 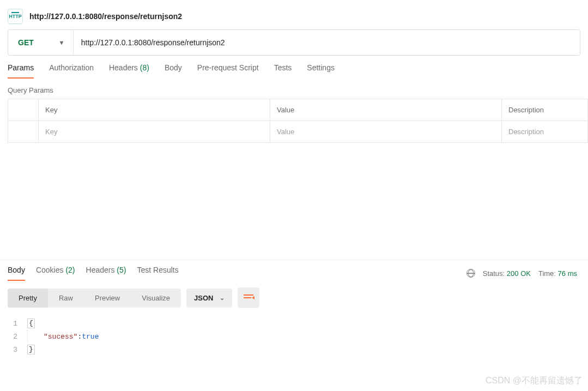 What do you see at coordinates (173, 71) in the screenshot?
I see `tab-body: Body` at bounding box center [173, 71].